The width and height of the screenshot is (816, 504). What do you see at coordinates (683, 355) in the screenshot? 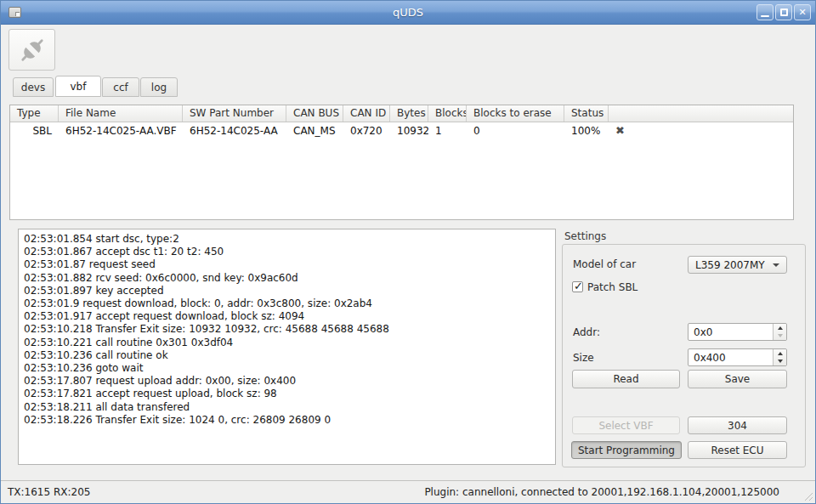
I see `settings-groupbox: Model of car L359 2007MY ✓ Patch SBL Add…` at bounding box center [683, 355].